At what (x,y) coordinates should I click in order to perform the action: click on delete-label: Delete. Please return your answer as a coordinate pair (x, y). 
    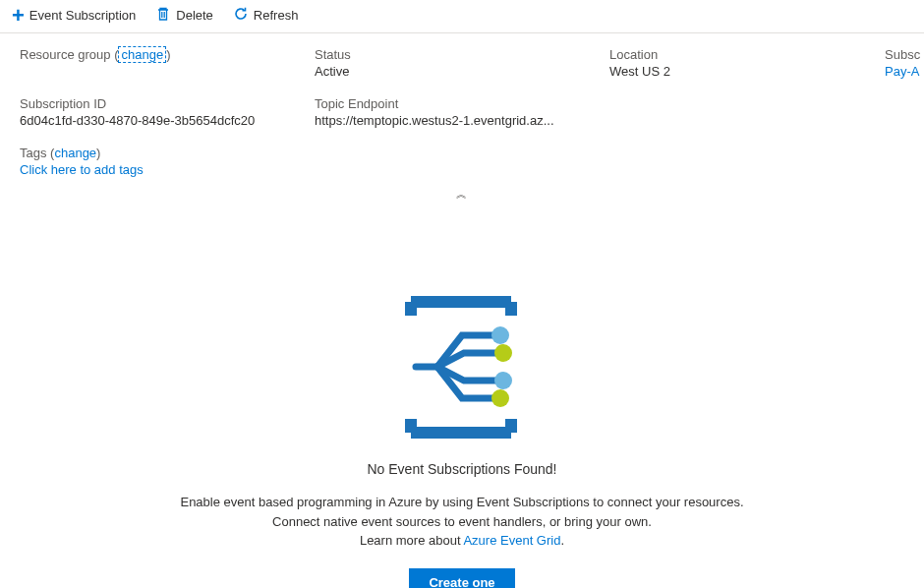
    Looking at the image, I should click on (195, 16).